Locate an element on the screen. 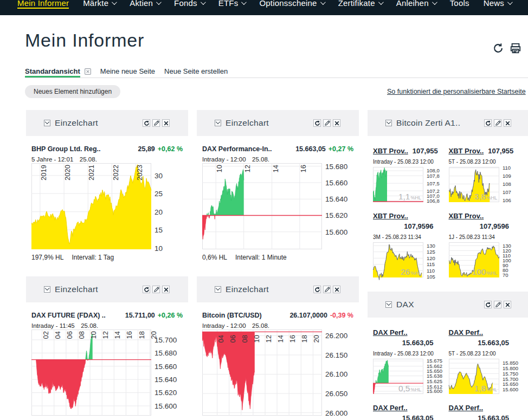 The image size is (528, 420). svg-text: 115 is located at coordinates (430, 264).